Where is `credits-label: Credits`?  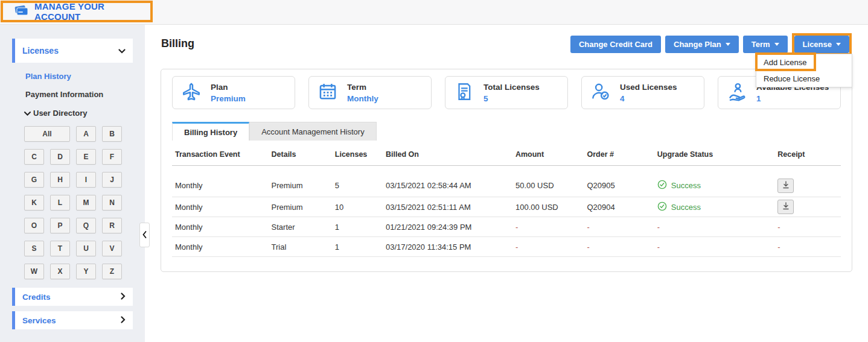
credits-label: Credits is located at coordinates (36, 297).